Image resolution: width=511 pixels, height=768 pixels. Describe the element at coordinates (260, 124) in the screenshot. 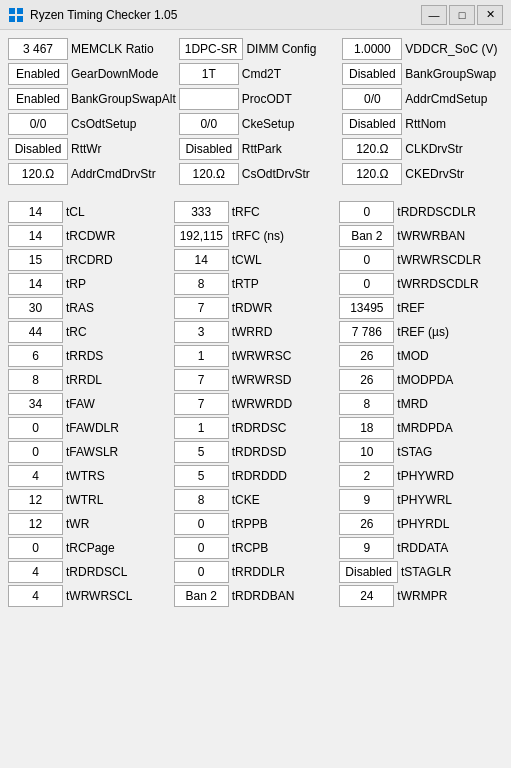

I see `info-row-3-1: 0/0CkeSetup` at that location.